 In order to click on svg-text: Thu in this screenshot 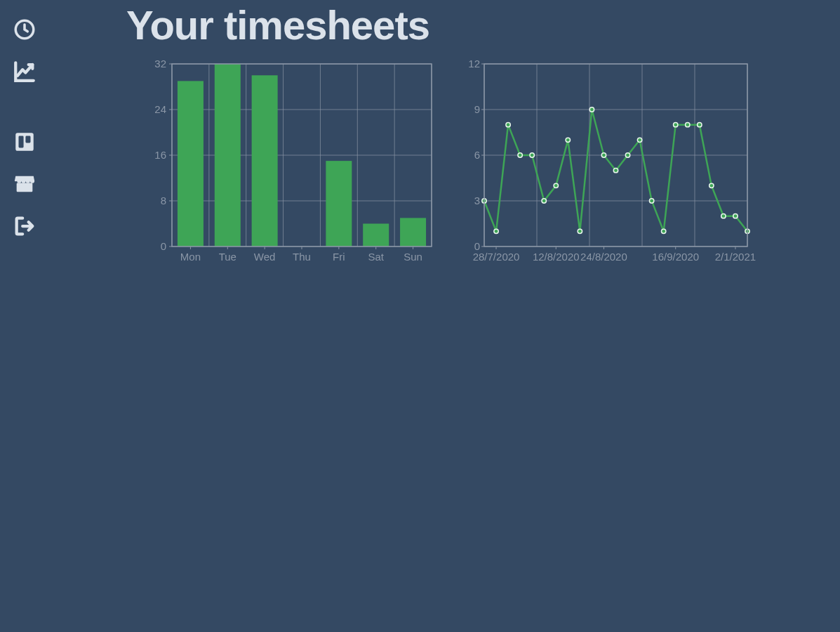, I will do `click(302, 257)`.